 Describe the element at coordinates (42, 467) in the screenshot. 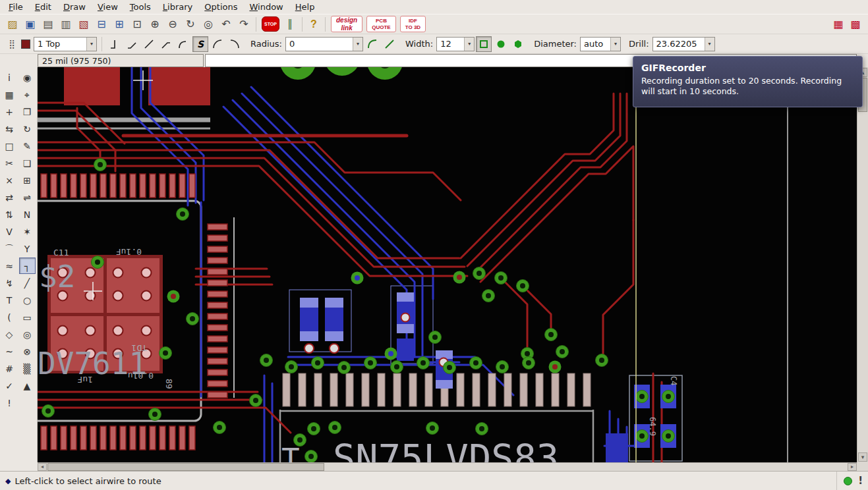

I see `scroll-left-arrow: ◂` at that location.